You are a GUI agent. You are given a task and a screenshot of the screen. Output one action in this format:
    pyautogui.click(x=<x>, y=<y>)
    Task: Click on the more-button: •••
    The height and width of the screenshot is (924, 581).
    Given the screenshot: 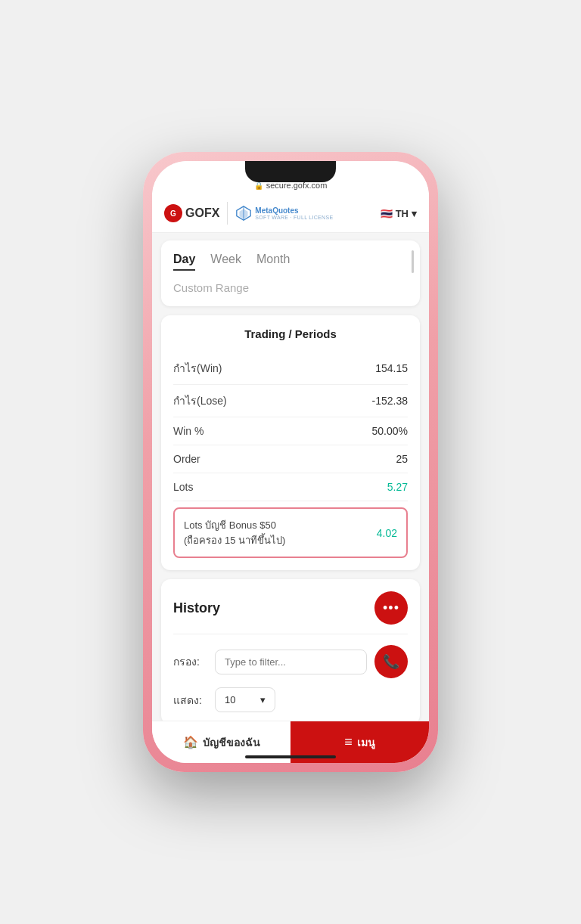 What is the action you would take?
    pyautogui.click(x=391, y=608)
    